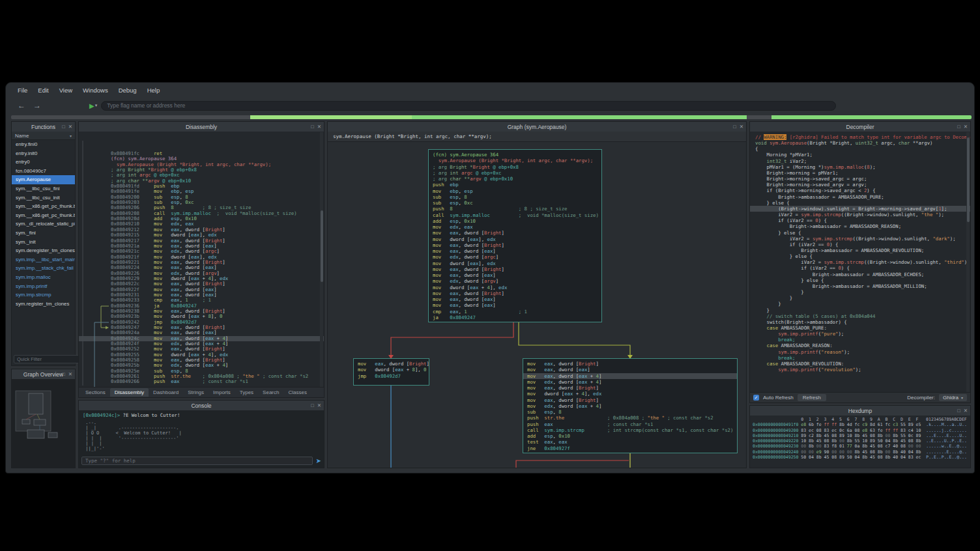  Describe the element at coordinates (515, 227) in the screenshot. I see `graph-asm-line: mov edx, eax` at that location.